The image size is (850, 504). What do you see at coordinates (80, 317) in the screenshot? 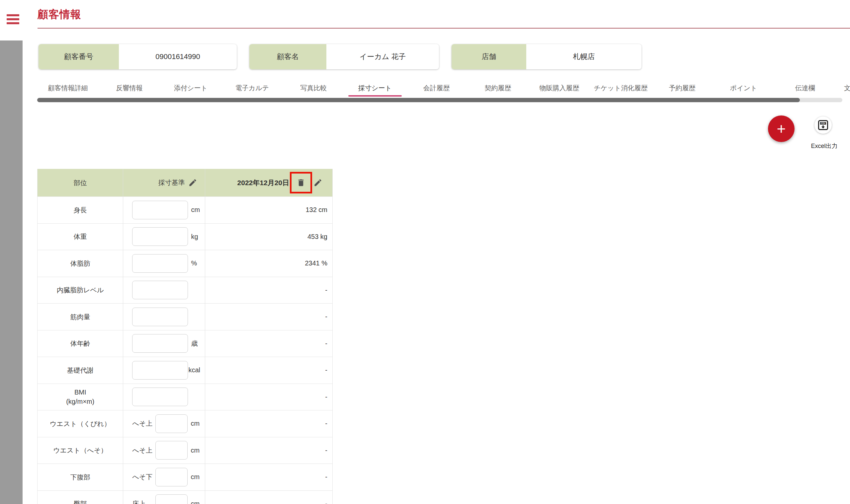
I see `part-label: 筋肉量` at bounding box center [80, 317].